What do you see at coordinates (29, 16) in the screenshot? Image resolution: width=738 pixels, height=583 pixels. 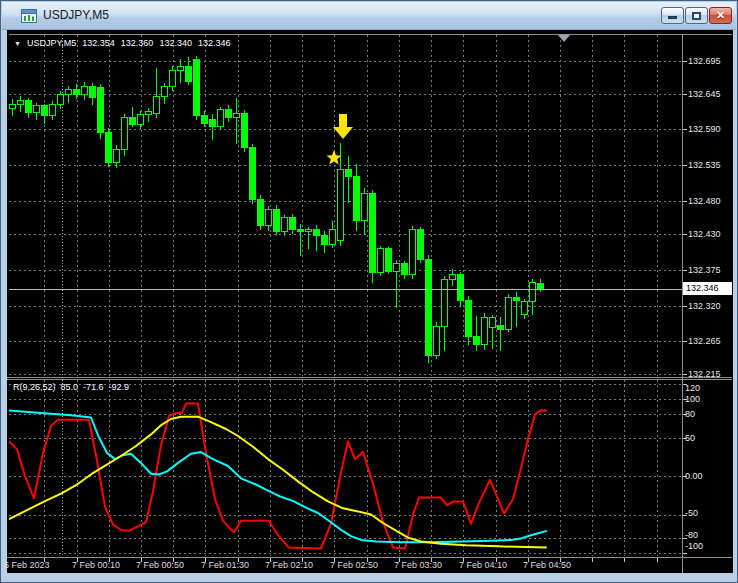 I see `chart-window-icon` at bounding box center [29, 16].